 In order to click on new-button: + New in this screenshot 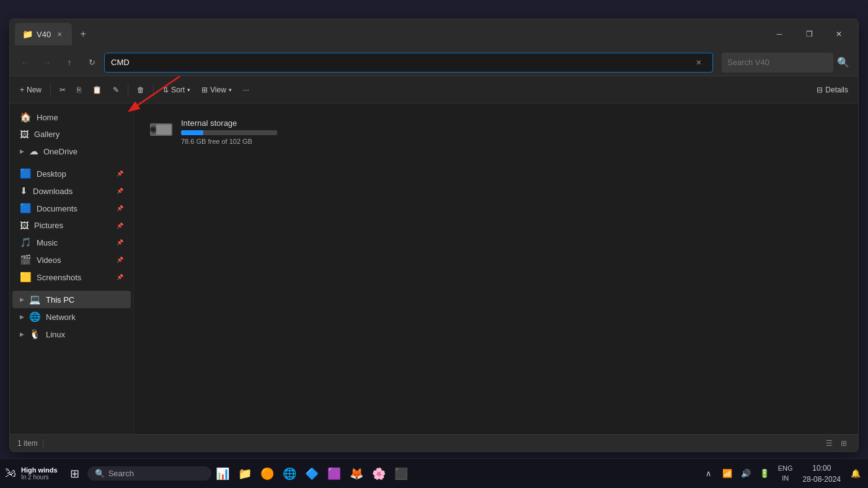, I will do `click(31, 90)`.